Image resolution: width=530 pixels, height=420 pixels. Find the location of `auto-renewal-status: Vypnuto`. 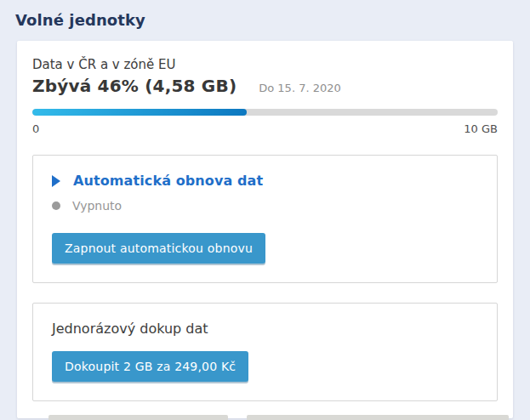

auto-renewal-status: Vypnuto is located at coordinates (97, 206).